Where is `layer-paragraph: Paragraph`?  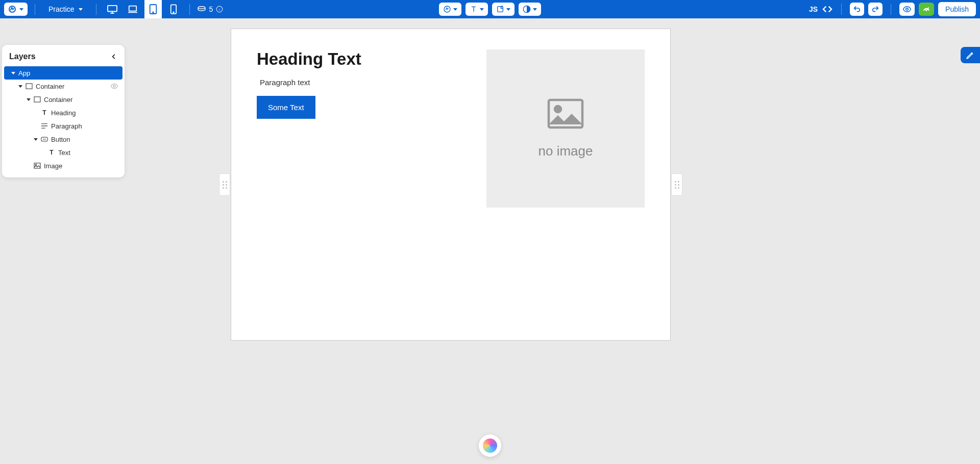
layer-paragraph: Paragraph is located at coordinates (63, 126).